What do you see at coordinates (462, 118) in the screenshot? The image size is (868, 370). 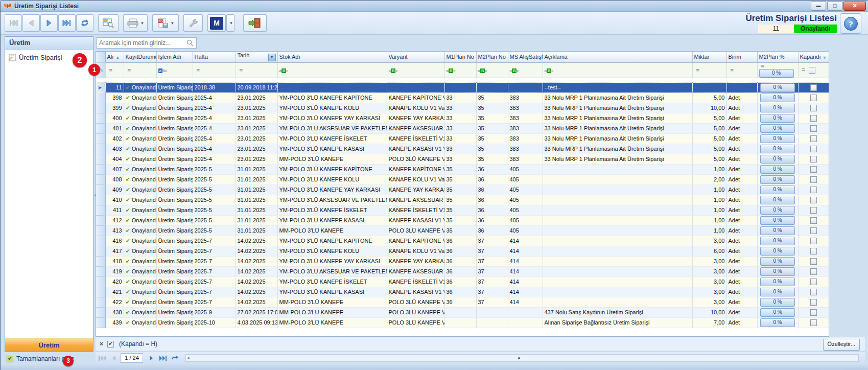 I see `table-row: 400✔OnaylandıÜretim Siparişi2025-423.01.…` at bounding box center [462, 118].